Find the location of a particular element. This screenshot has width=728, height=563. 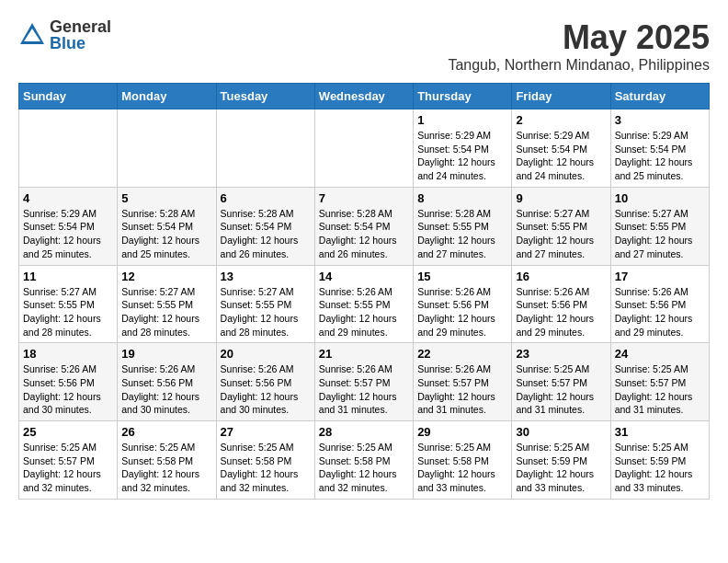

calendar-cell: 18Sunrise: 5:26 AM Sunset: 5:56 PM Dayli… is located at coordinates (68, 383).